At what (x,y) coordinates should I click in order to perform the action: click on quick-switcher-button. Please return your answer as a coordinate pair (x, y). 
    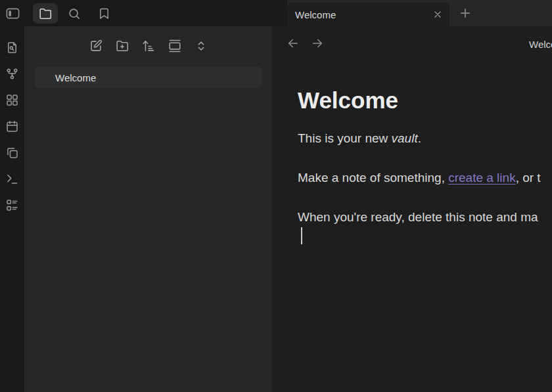
    Looking at the image, I should click on (12, 47).